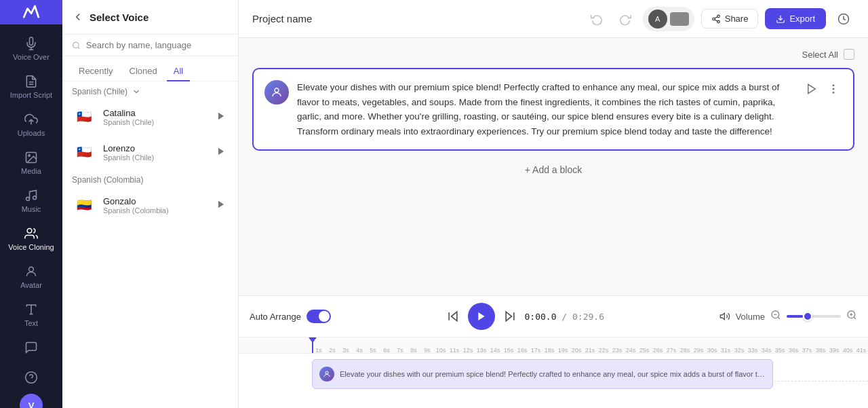 The height and width of the screenshot is (408, 868). I want to click on voice-item-lorenzo: 🇨🇱 Lorenzo Spanish (Chile), so click(151, 152).